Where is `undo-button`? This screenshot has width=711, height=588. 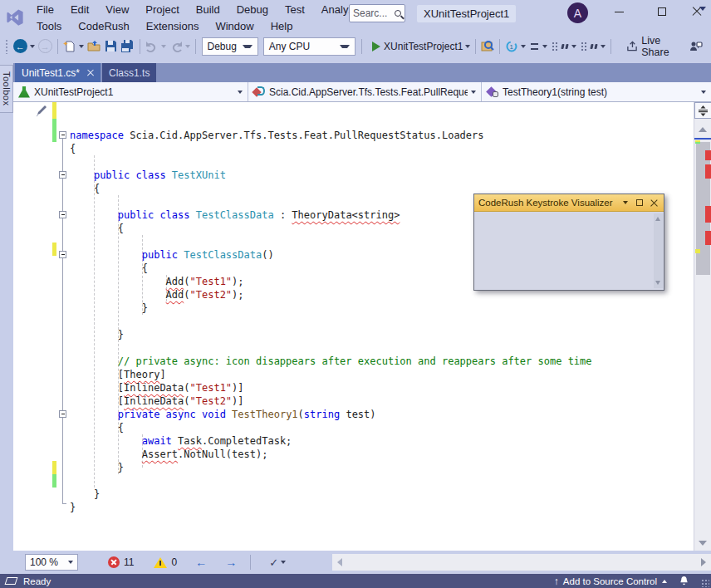 undo-button is located at coordinates (156, 47).